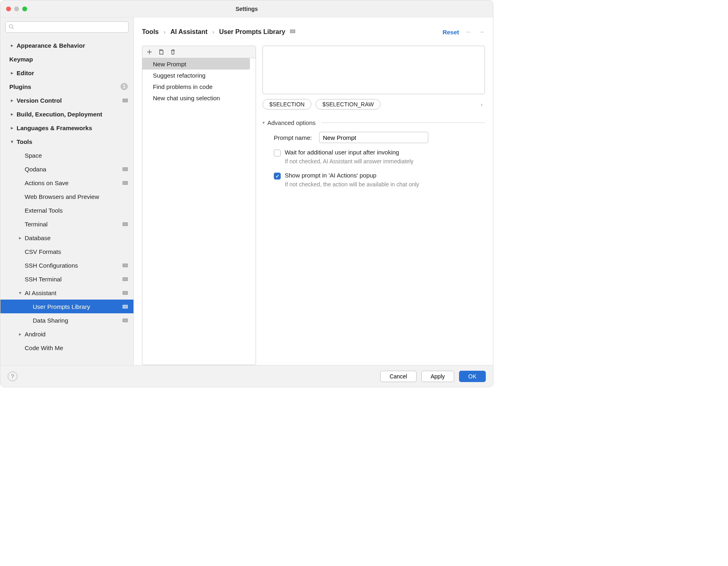 The image size is (728, 566). I want to click on search-icon, so click(11, 27).